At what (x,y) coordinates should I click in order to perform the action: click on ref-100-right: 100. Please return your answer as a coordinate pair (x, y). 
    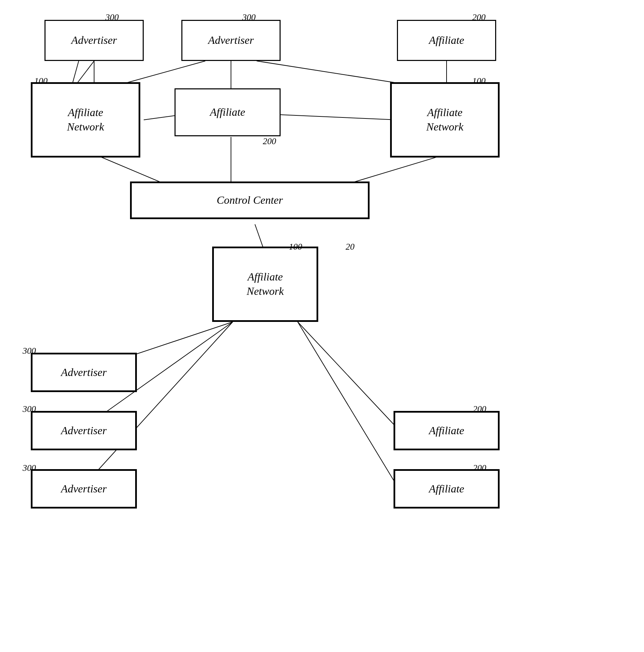
    Looking at the image, I should click on (479, 81).